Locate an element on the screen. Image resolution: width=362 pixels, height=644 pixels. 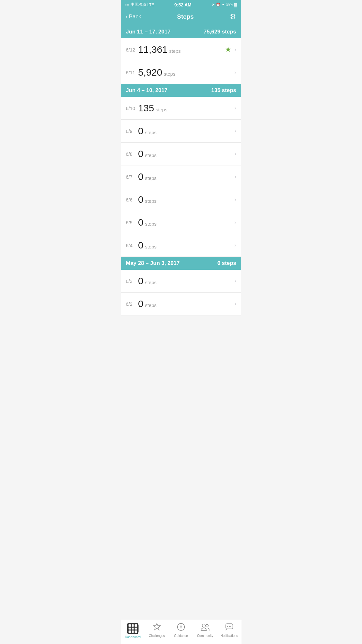
day-row: 6/6 0 steps › is located at coordinates (181, 200).